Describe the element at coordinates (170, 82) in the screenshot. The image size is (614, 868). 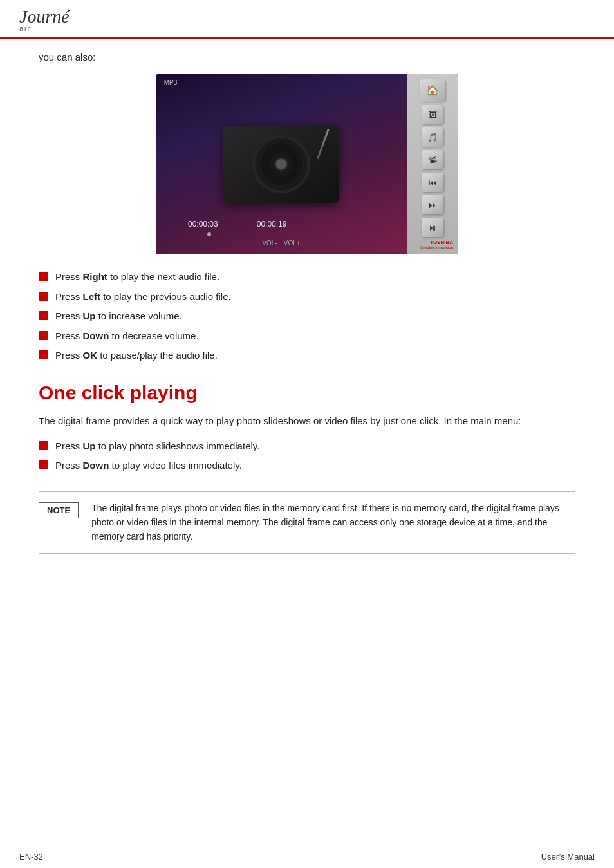
I see `screen-header: .MP3` at that location.